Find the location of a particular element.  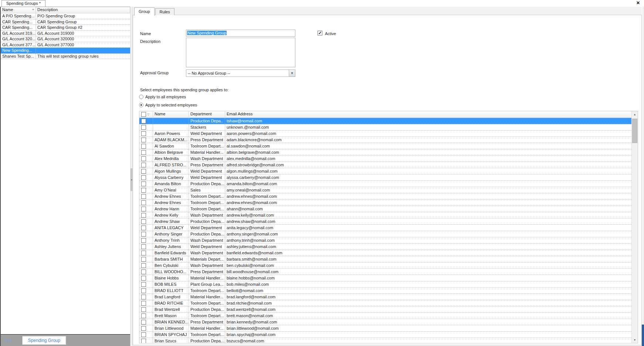

spending-group-row: G/L Account 319...G/L Account 319000 is located at coordinates (65, 34).